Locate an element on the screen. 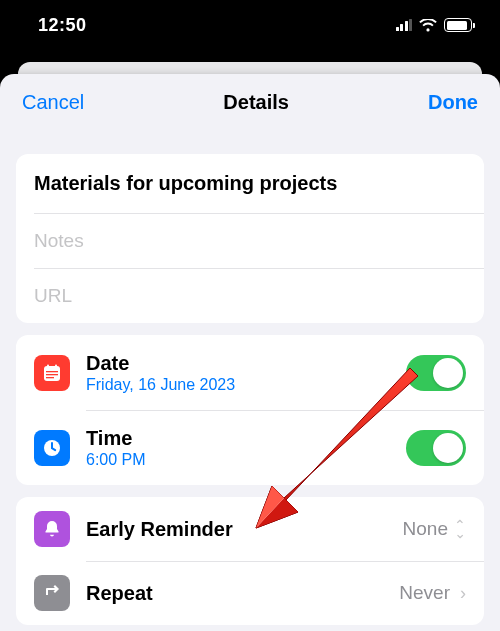 The width and height of the screenshot is (500, 631). notes-placeholder: Notes is located at coordinates (59, 241).